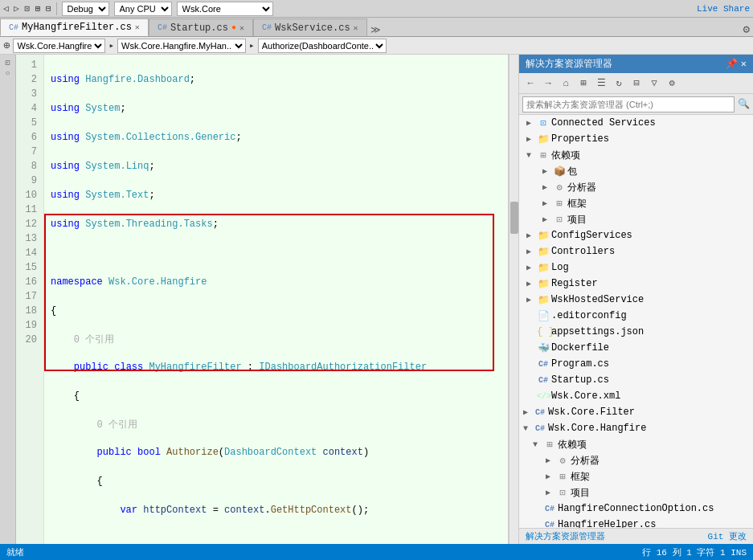 This screenshot has height=560, width=753. Describe the element at coordinates (636, 493) in the screenshot. I see `tree-xiangmu2: ▶ ⊡ 项目` at that location.